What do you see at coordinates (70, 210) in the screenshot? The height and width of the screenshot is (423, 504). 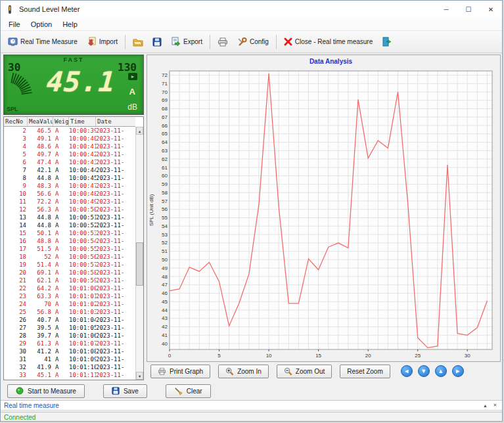 I see `table-row: 1256.3A10:00:502023-11-` at bounding box center [70, 210].